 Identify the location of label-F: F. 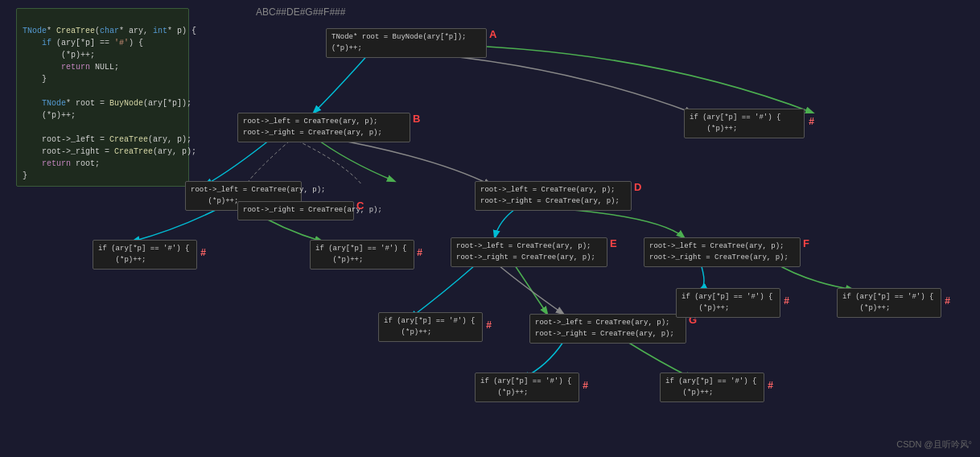
(806, 243).